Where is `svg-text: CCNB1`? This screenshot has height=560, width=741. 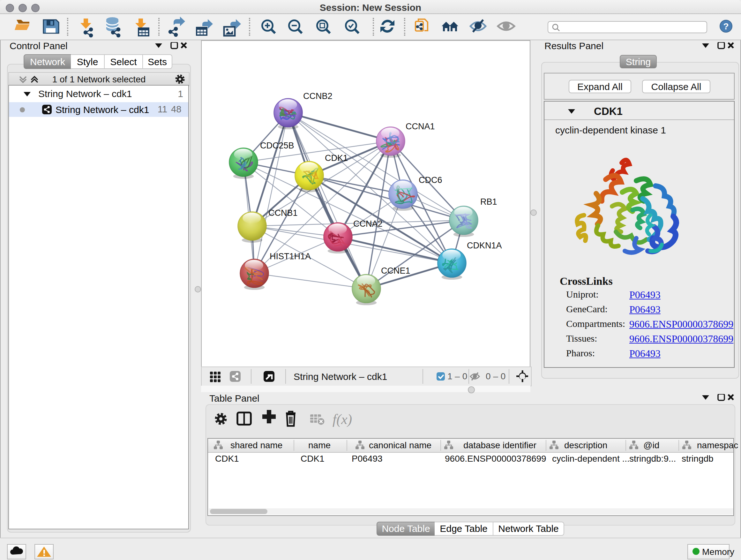 svg-text: CCNB1 is located at coordinates (283, 213).